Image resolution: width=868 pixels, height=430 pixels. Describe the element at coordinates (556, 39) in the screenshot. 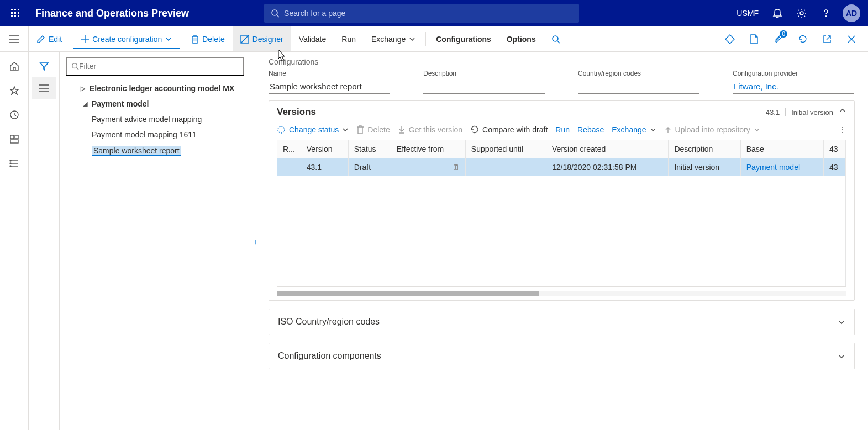

I see `find-button` at that location.